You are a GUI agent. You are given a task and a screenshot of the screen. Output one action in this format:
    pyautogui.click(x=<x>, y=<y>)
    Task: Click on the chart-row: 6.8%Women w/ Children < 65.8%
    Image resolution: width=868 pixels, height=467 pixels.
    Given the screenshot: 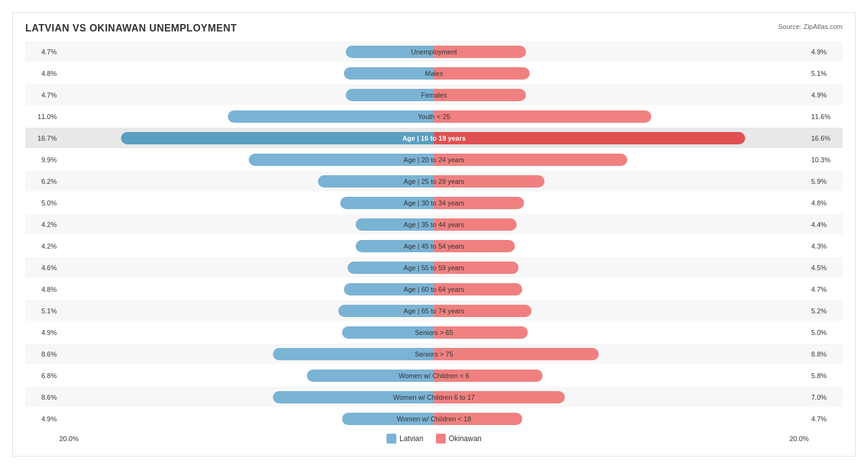 What is the action you would take?
    pyautogui.click(x=434, y=375)
    